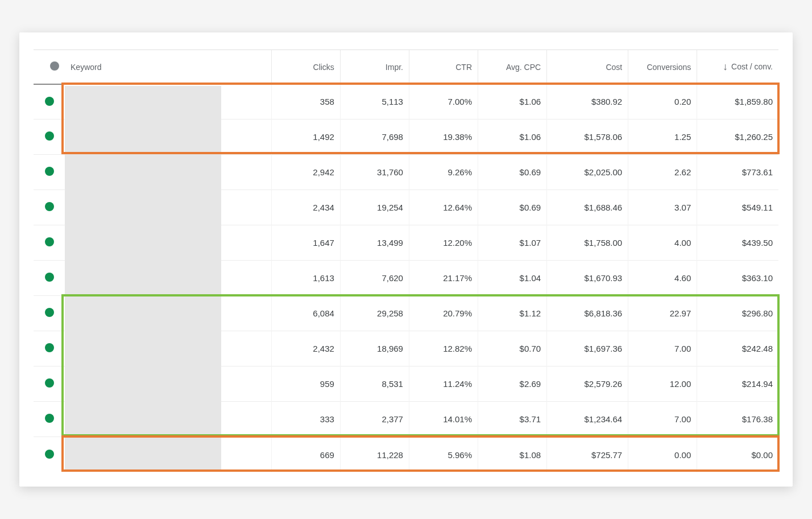  Describe the element at coordinates (738, 102) in the screenshot. I see `cost_conv-cell: $1,859.80` at that location.